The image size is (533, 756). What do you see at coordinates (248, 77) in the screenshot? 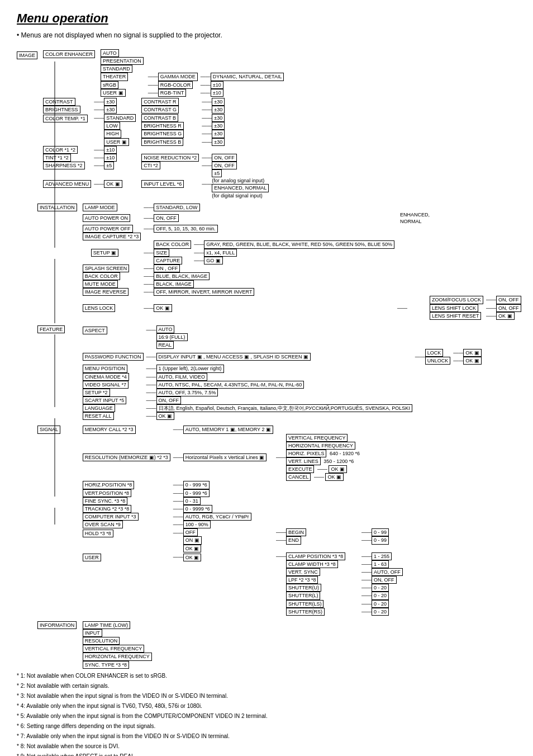
I see `gamma-values-box: DYNAMIC, NATURAL, DETAIL` at bounding box center [248, 77].